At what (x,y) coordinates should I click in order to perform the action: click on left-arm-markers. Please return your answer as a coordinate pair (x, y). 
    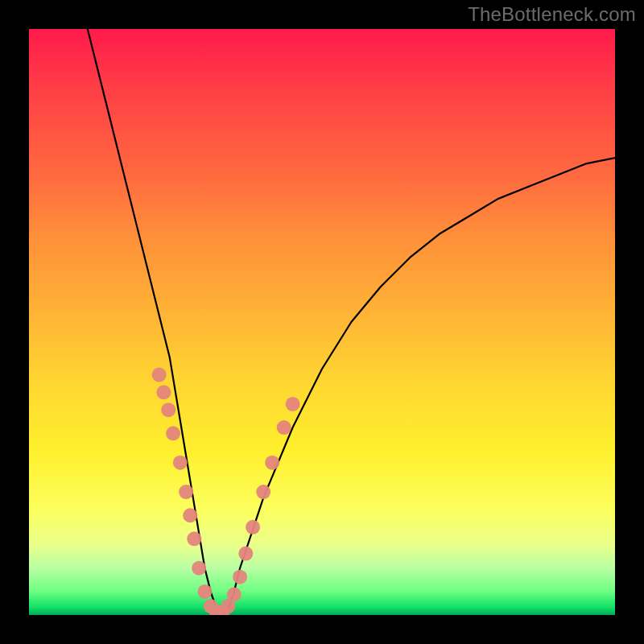
    Looking at the image, I should click on (188, 491).